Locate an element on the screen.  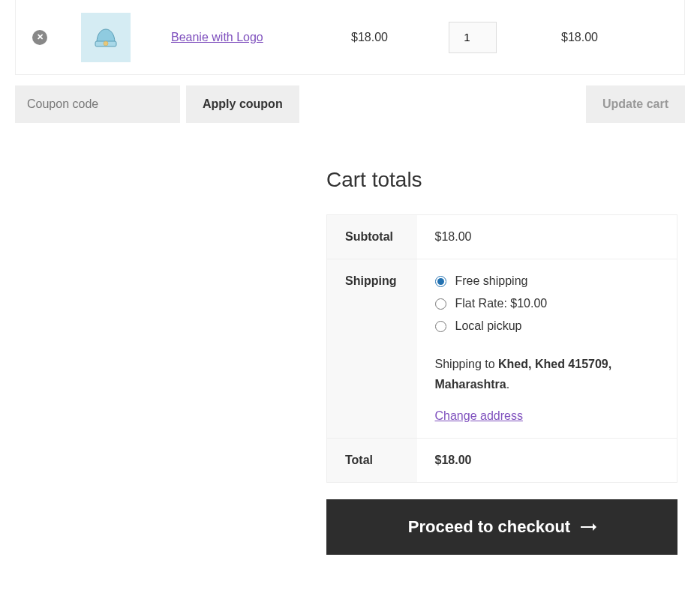
shipping-radio-flat is located at coordinates (441, 304).